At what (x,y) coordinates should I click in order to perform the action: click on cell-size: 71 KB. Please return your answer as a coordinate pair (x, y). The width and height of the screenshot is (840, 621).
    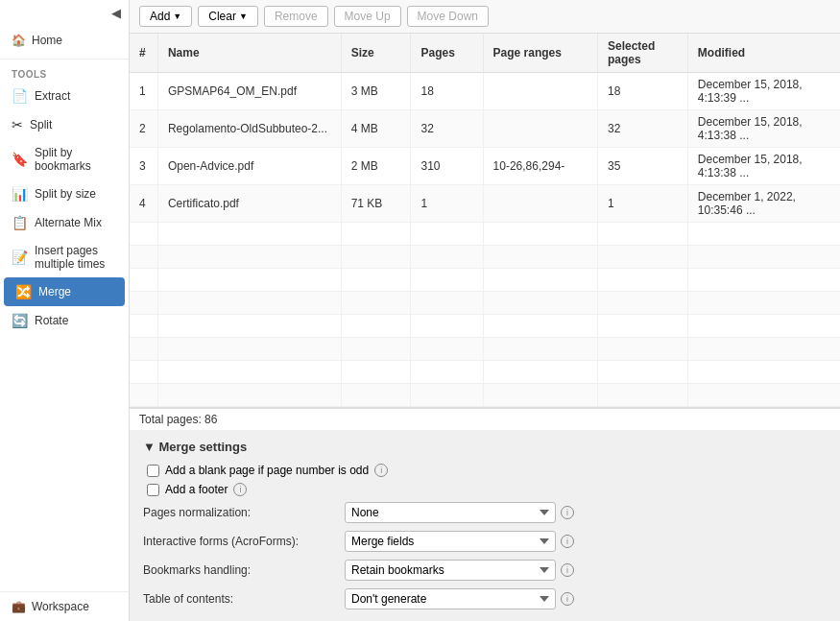
    Looking at the image, I should click on (376, 203).